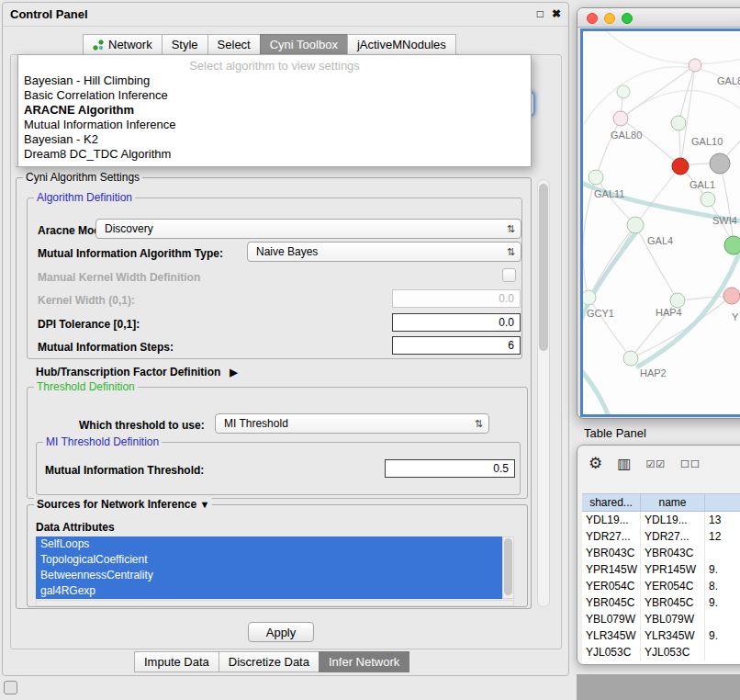 The width and height of the screenshot is (740, 700). Describe the element at coordinates (661, 586) in the screenshot. I see `table-row: YER054CYER054C8.` at that location.